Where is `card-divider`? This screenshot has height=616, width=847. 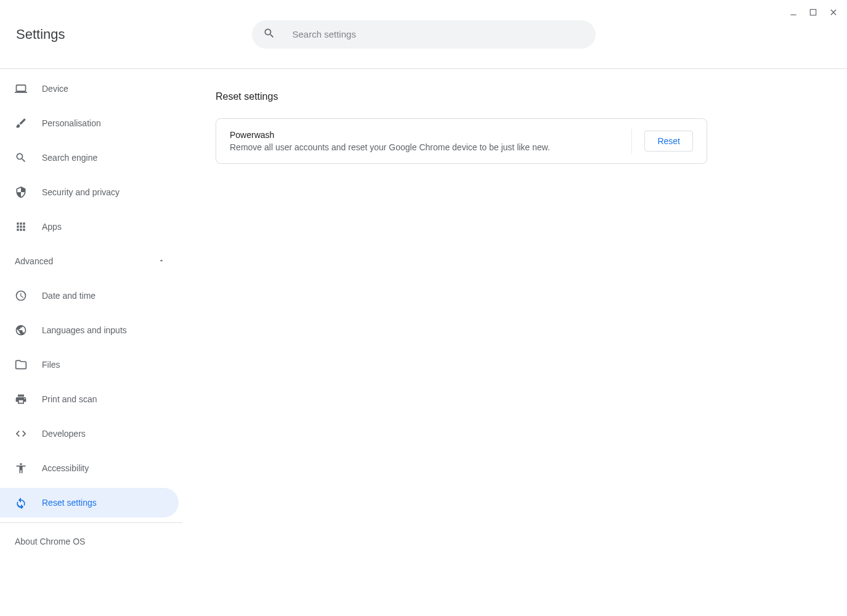
card-divider is located at coordinates (632, 141).